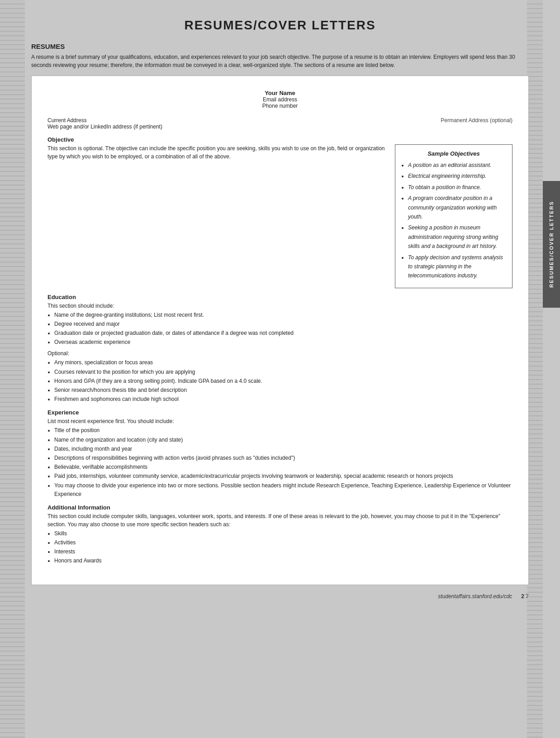  What do you see at coordinates (280, 25) in the screenshot?
I see `page-title: RESUMES/COVER LETTERS` at bounding box center [280, 25].